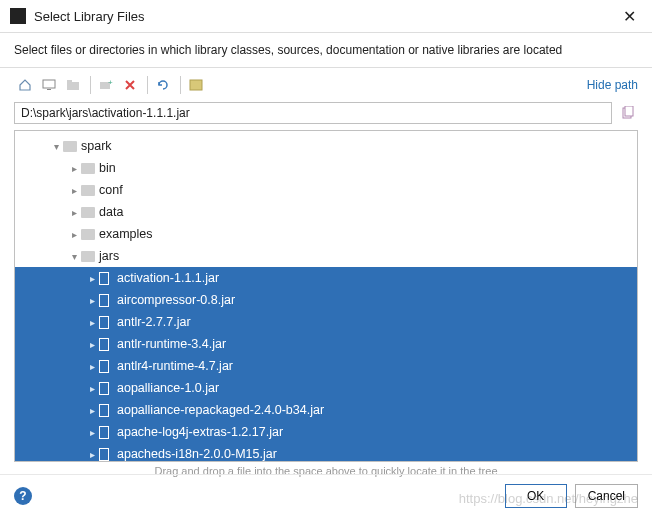  Describe the element at coordinates (326, 452) in the screenshot. I see `jar-file: ▸apacheds-i18n-2.0.0-M15.jar` at that location.